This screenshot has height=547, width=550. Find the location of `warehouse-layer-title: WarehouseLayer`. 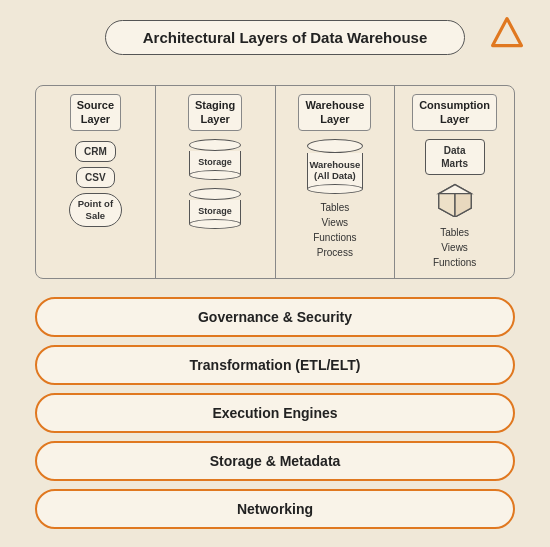

warehouse-layer-title: WarehouseLayer is located at coordinates (334, 112).